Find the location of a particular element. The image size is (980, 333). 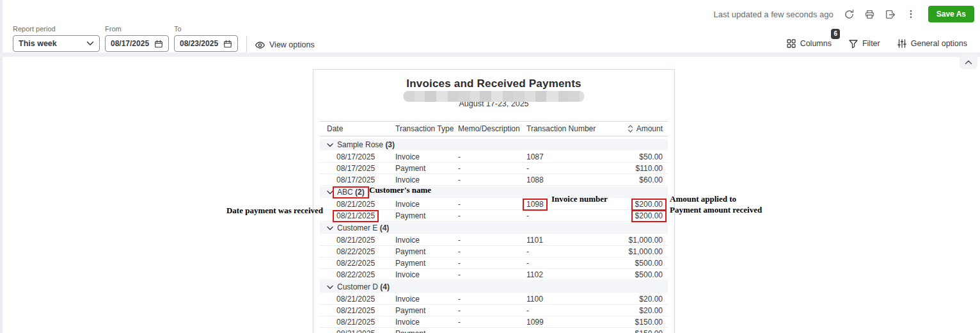

topbar: Last updated a few seconds ago Save As is located at coordinates (490, 14).